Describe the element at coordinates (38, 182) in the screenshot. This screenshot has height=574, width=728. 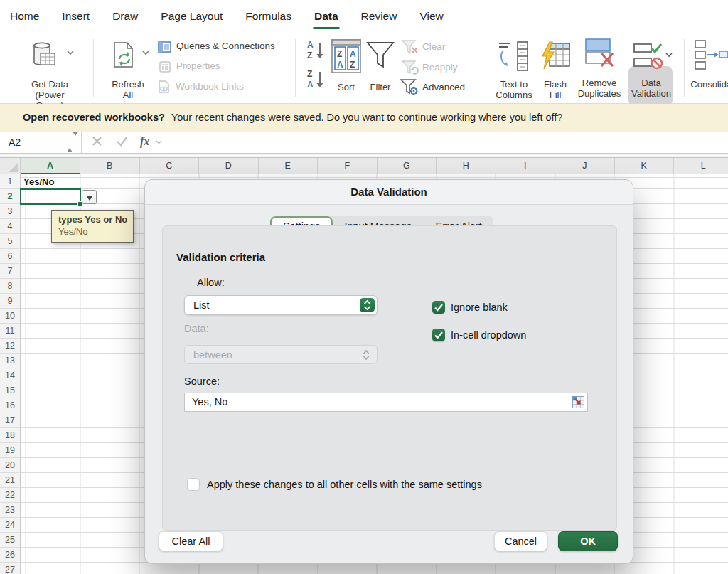
I see `cell-a1-value: Yes/No` at that location.